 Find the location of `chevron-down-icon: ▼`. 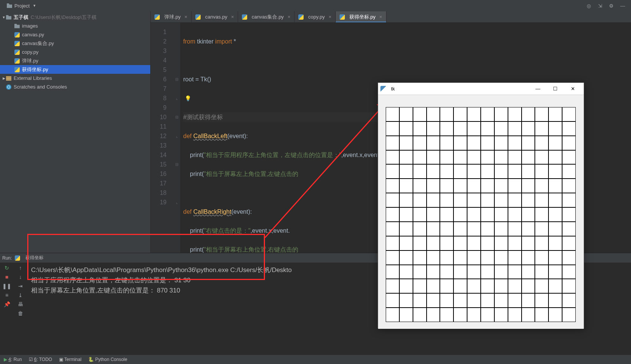

chevron-down-icon: ▼ is located at coordinates (34, 6).